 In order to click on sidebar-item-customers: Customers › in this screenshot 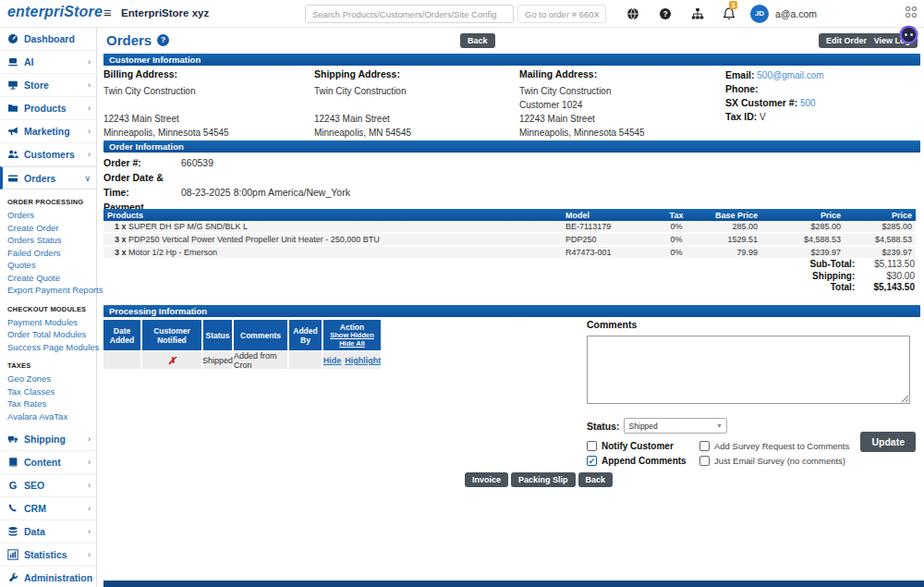, I will do `click(48, 155)`.